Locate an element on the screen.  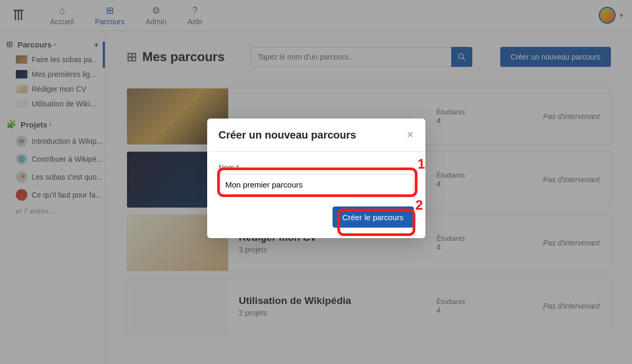
modal-header: Créer un nouveau parcours × is located at coordinates (316, 135).